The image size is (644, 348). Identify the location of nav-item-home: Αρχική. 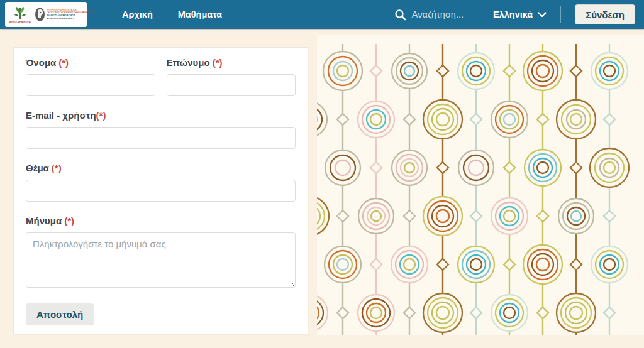
(137, 14).